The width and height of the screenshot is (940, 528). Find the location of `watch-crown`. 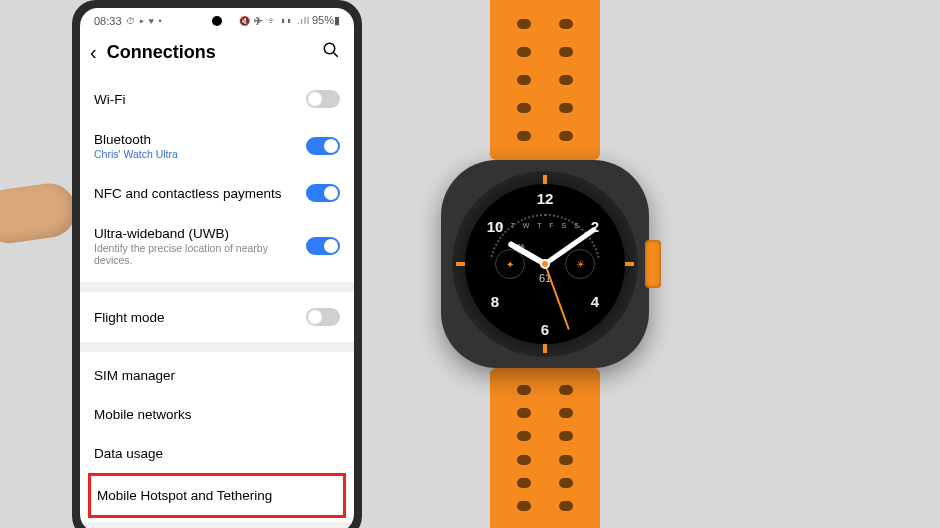

watch-crown is located at coordinates (653, 264).